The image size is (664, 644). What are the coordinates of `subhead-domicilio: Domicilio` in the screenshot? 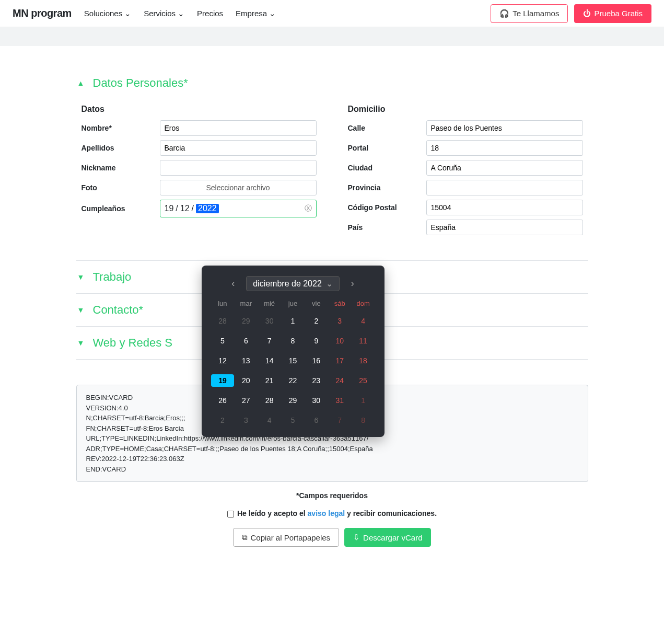 It's located at (465, 109).